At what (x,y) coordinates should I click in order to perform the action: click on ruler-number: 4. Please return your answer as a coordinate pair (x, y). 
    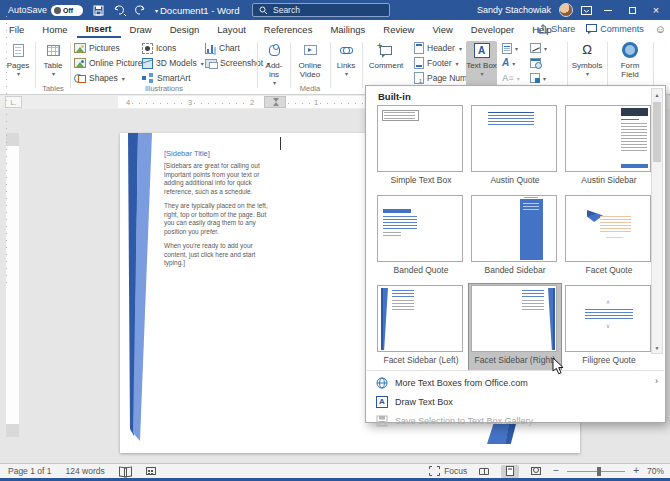
    Looking at the image, I should click on (128, 102).